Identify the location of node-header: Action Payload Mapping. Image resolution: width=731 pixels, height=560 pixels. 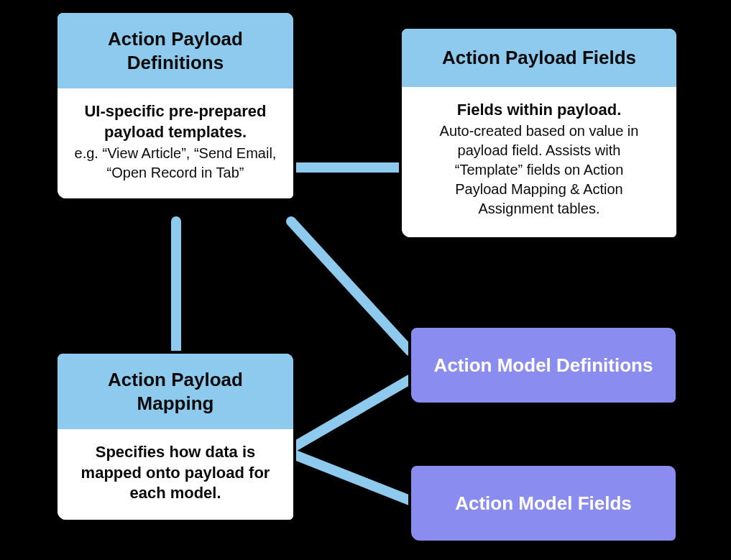
(175, 391).